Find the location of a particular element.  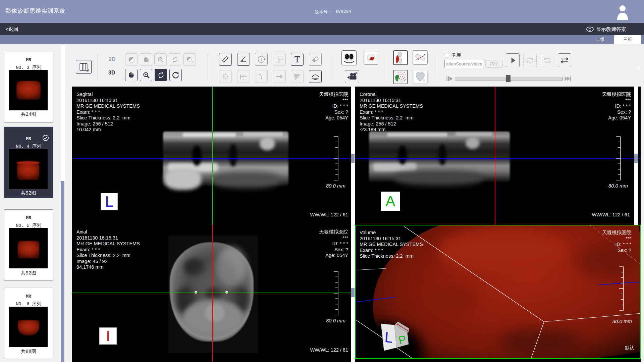

orientation-cube: L P is located at coordinates (392, 338).